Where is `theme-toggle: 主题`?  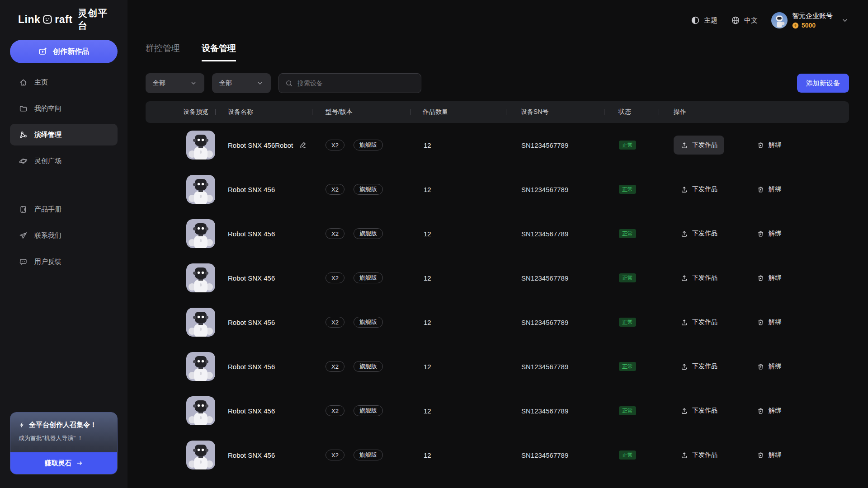
theme-toggle: 主题 is located at coordinates (704, 20).